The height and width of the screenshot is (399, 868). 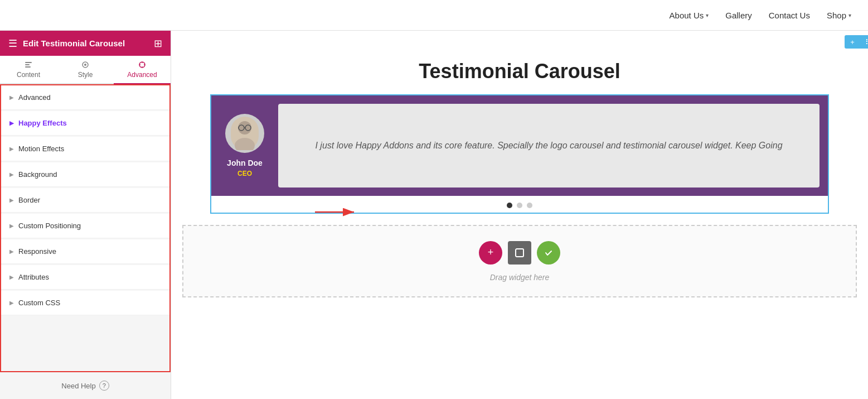 I want to click on advanced-icon, so click(x=142, y=65).